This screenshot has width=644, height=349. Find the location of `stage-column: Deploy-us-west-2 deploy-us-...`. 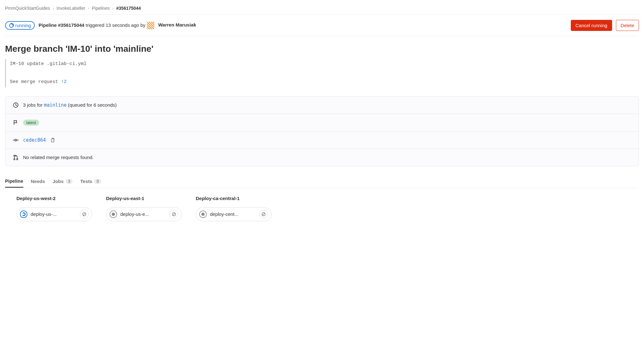

stage-column: Deploy-us-west-2 deploy-us-... is located at coordinates (54, 208).